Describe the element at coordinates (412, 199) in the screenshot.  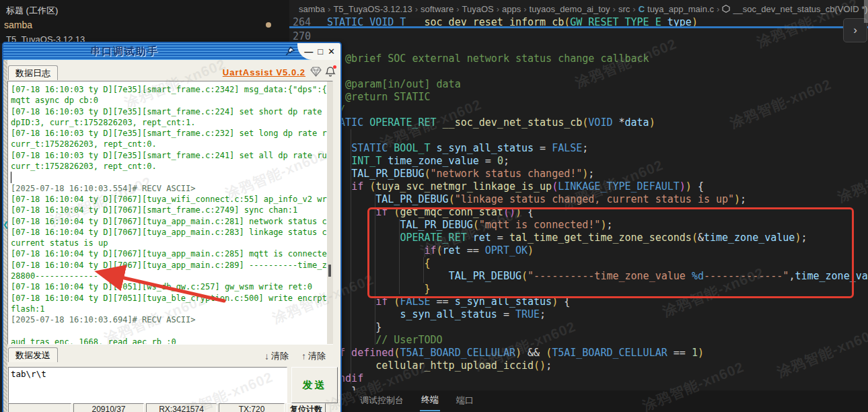
I see `code-token: TAL_PR_DEBUG` at that location.